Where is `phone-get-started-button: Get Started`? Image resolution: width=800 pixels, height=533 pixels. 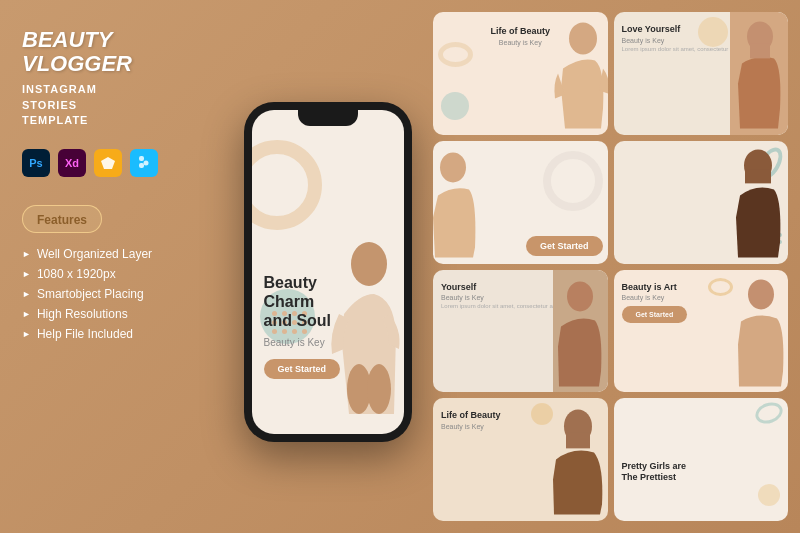 phone-get-started-button: Get Started is located at coordinates (302, 369).